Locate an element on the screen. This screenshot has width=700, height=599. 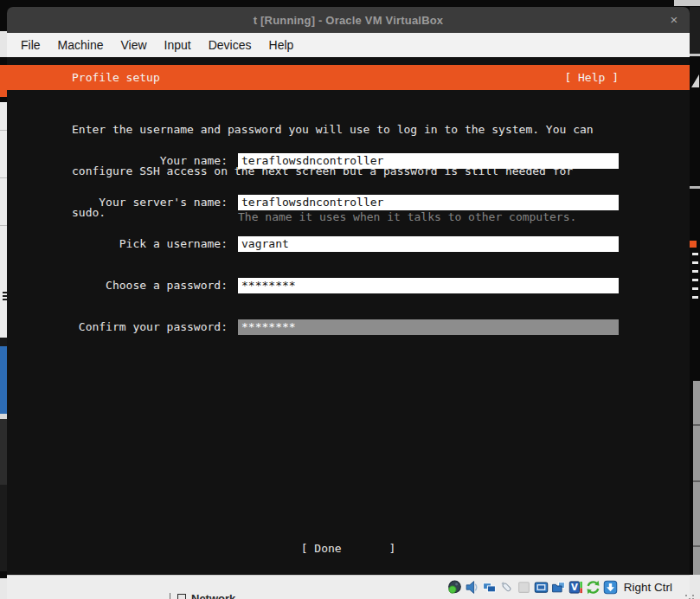
close-icon: × is located at coordinates (674, 20).